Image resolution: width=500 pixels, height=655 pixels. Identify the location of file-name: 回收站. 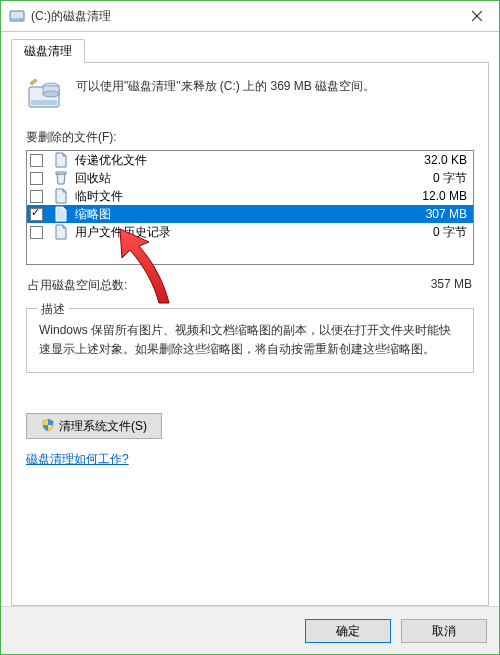
(236, 178).